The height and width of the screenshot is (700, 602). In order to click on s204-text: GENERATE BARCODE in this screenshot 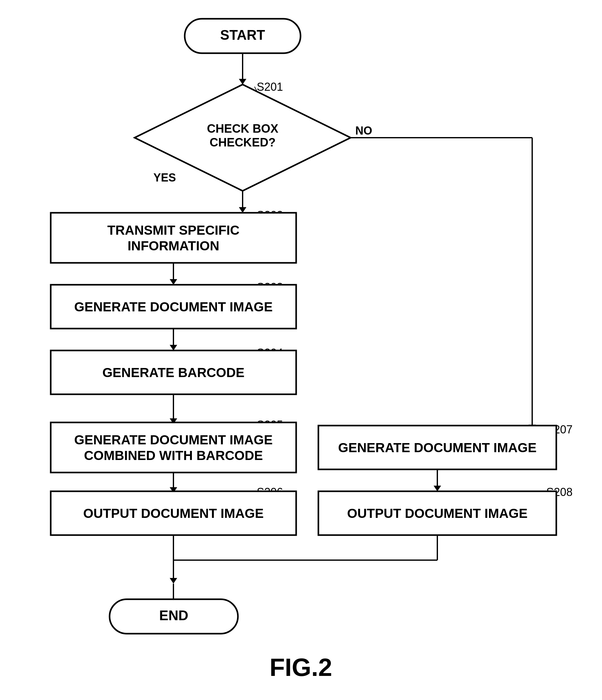, I will do `click(173, 372)`.